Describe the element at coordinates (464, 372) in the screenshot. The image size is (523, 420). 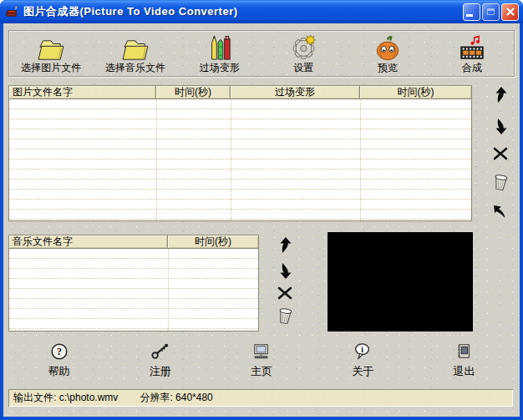
I see `nav-label: 退出` at that location.